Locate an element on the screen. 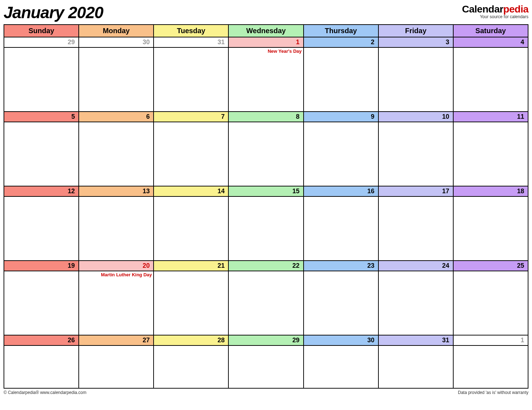 This screenshot has height=410, width=532. date-3-1: 20 is located at coordinates (116, 266).